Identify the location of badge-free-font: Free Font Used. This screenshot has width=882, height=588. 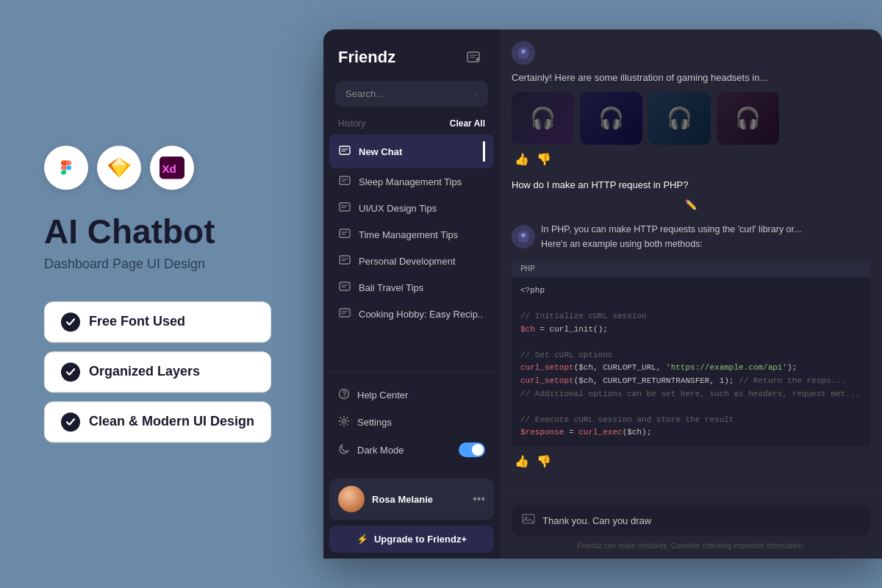
(157, 322).